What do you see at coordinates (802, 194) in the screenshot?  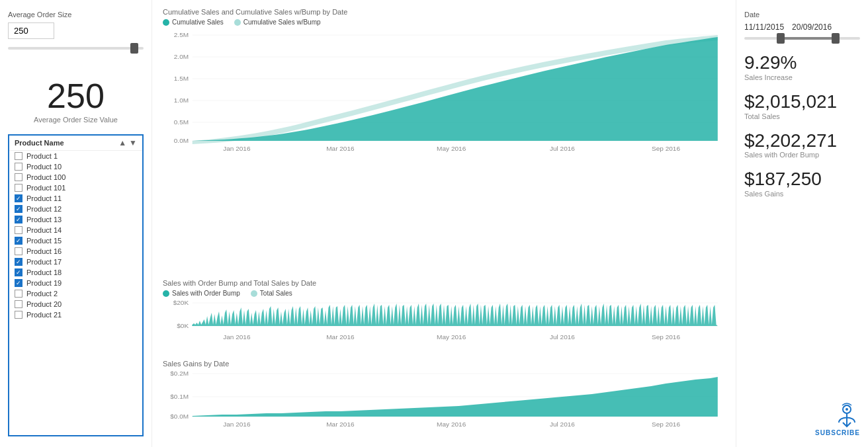 I see `metric-label: Sales Gains` at bounding box center [802, 194].